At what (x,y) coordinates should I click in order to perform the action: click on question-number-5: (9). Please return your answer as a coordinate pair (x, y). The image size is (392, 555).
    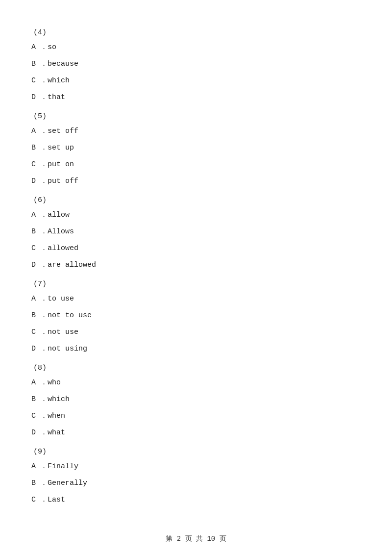
    Looking at the image, I should click on (196, 452).